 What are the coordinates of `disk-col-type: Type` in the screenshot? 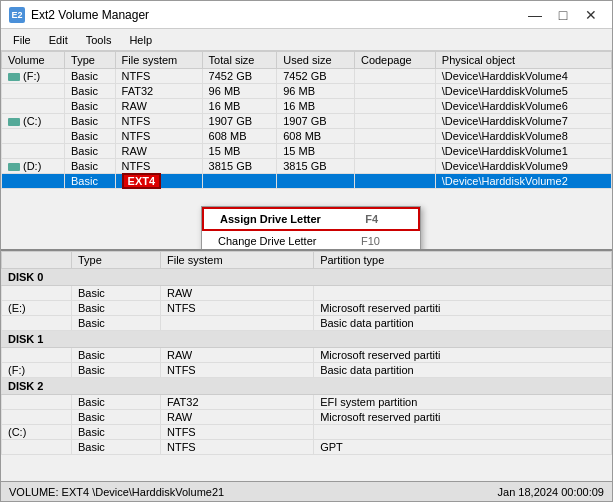 It's located at (116, 260).